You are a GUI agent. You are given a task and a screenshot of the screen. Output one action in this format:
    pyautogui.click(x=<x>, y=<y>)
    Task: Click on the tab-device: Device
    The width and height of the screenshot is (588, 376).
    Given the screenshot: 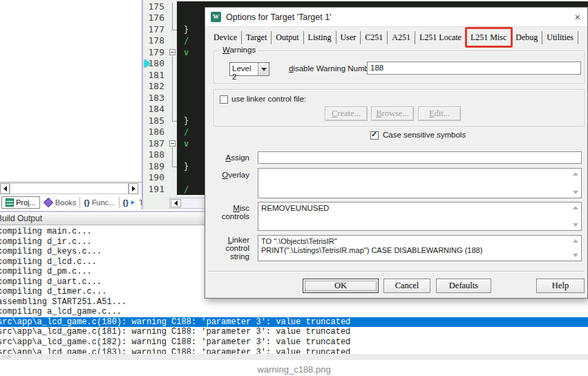 What is the action you would take?
    pyautogui.click(x=225, y=37)
    